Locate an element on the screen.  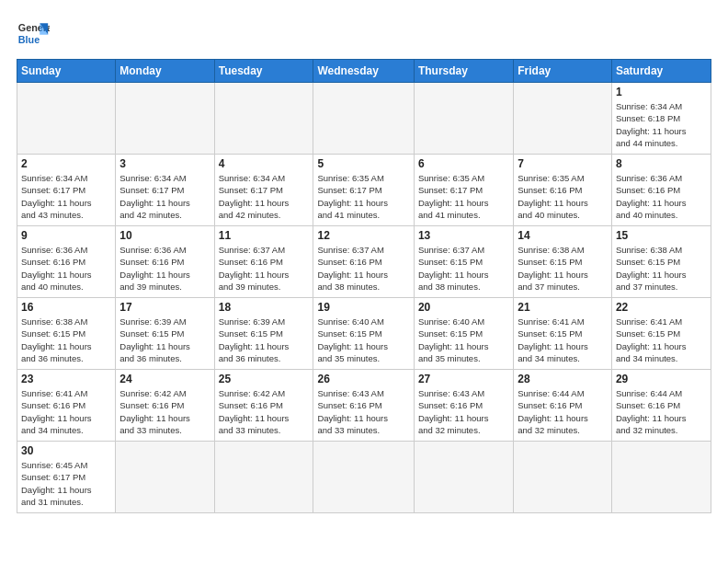
day-number: 27 is located at coordinates (463, 379).